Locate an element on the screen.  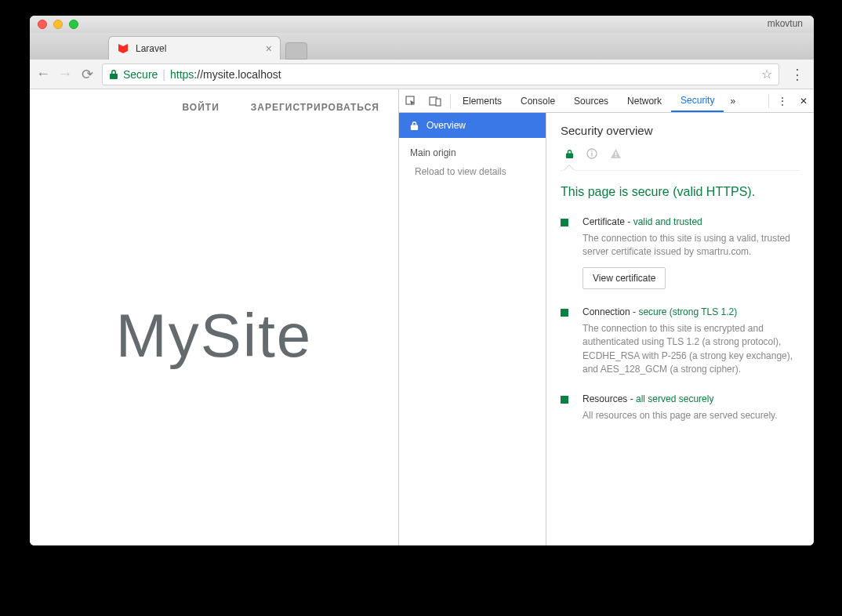
hero-title: MySite is located at coordinates (214, 335).